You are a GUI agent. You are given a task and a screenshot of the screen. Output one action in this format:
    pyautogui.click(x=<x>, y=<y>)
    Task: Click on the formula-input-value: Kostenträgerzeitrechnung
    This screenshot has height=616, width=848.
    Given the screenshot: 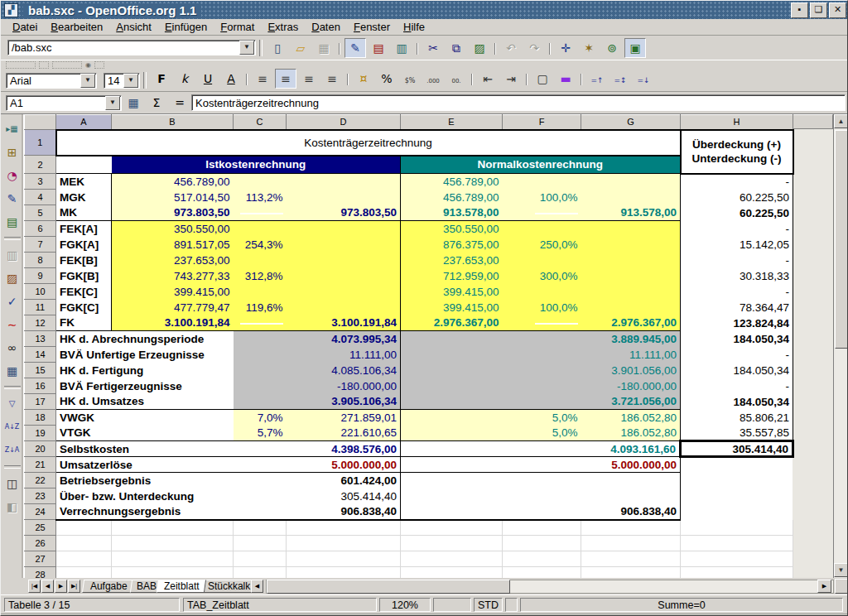 What is the action you would take?
    pyautogui.click(x=518, y=103)
    